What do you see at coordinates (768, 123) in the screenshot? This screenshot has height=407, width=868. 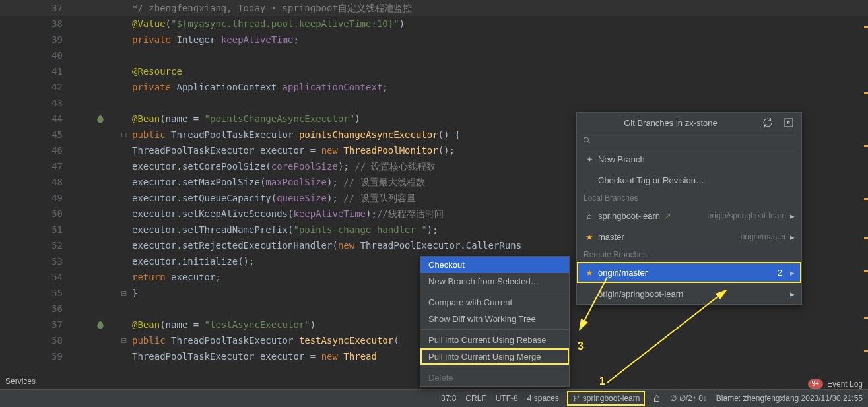 I see `refresh-icon` at bounding box center [768, 123].